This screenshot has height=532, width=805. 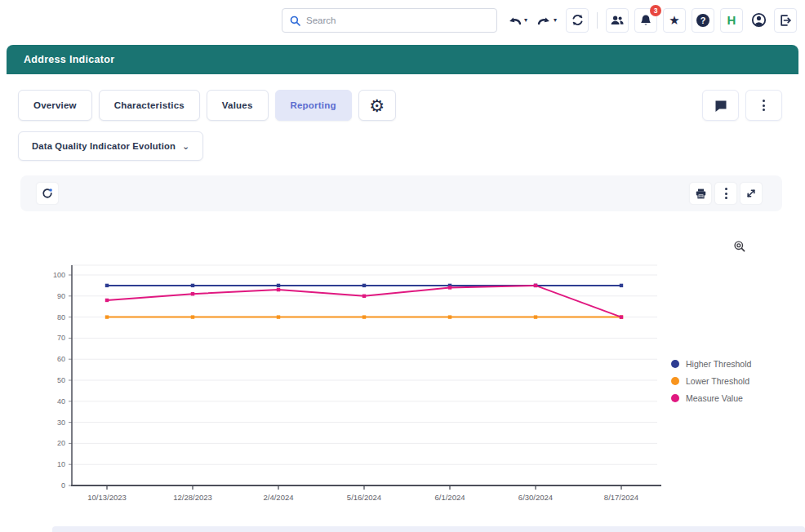 What do you see at coordinates (59, 275) in the screenshot?
I see `svg-text: 100` at bounding box center [59, 275].